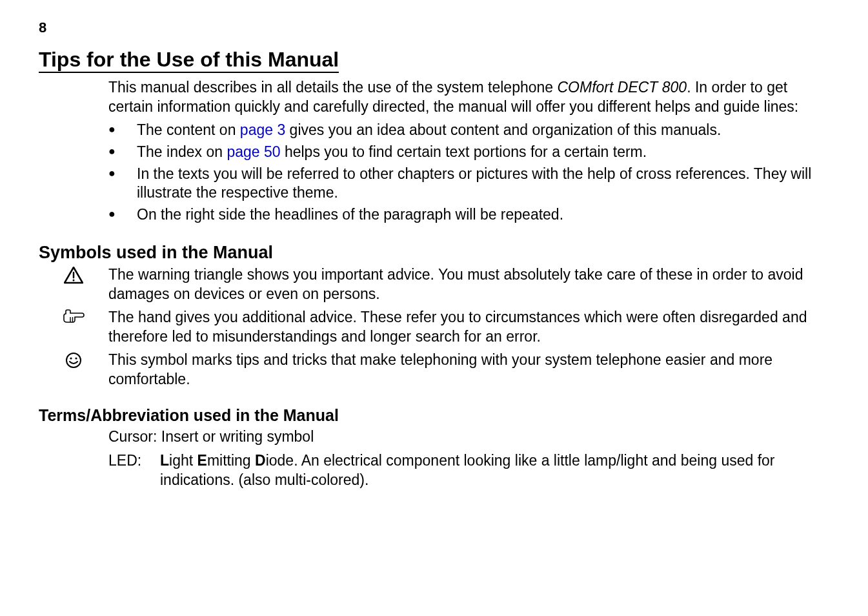 The height and width of the screenshot is (616, 868). I want to click on heading-terms: Terms/Abbreviation used in the Manual, so click(434, 416).